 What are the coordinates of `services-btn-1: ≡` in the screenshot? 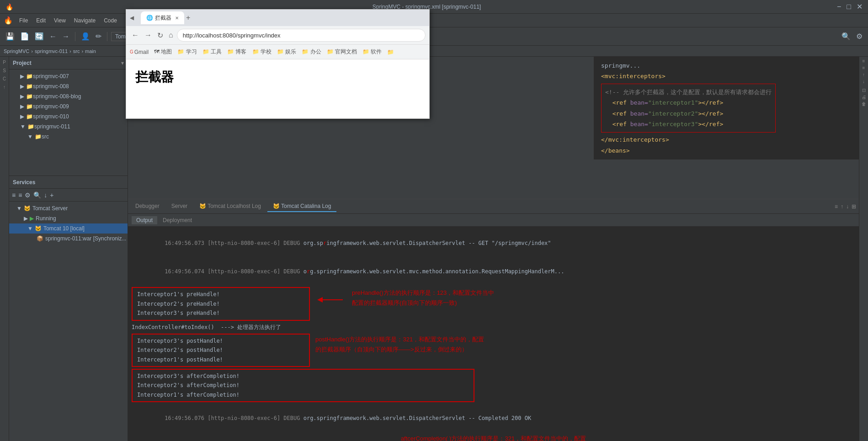 It's located at (14, 195).